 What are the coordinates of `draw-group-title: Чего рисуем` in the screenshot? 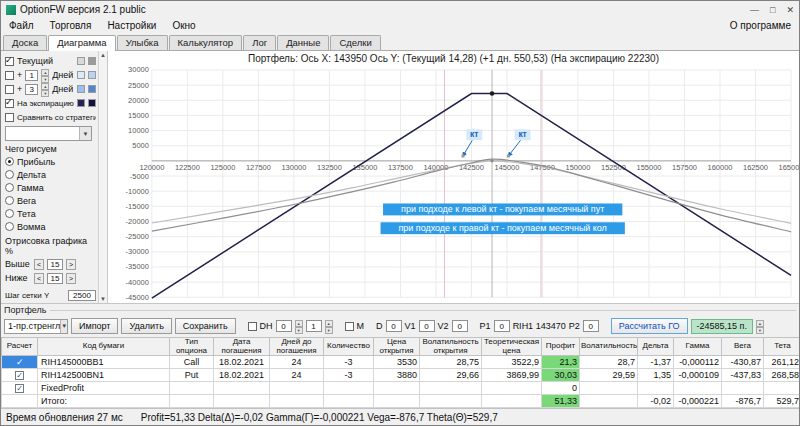 It's located at (50, 149).